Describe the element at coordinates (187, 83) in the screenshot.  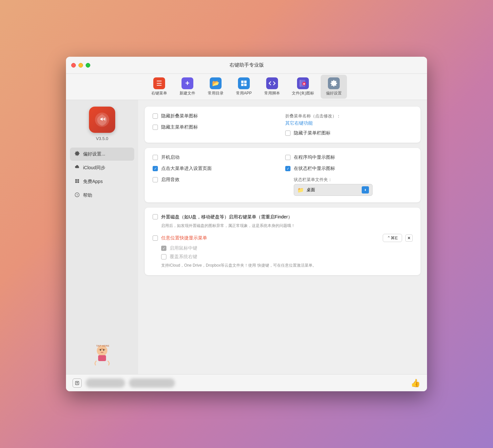
I see `toolbar-icon-newfile: +` at that location.